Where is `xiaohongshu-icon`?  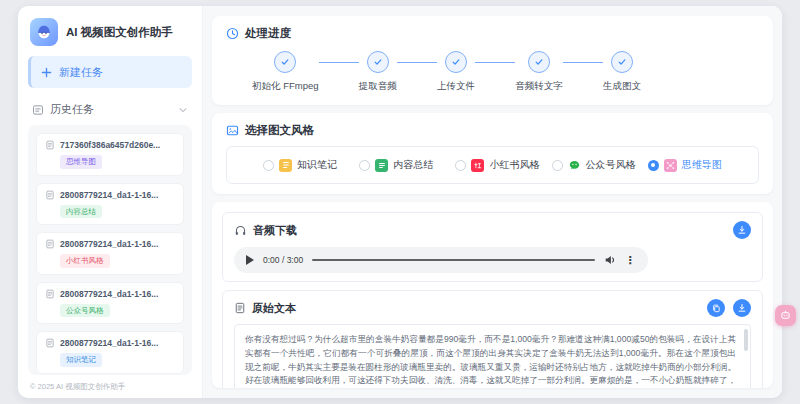
xiaohongshu-icon is located at coordinates (478, 166).